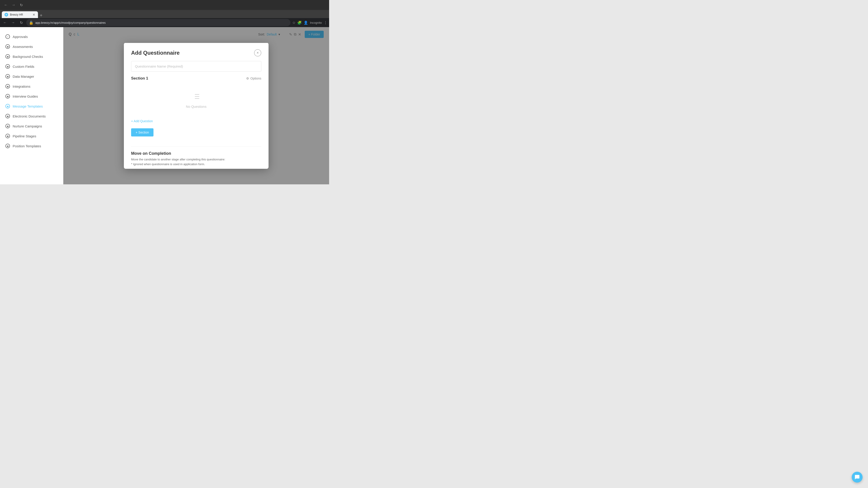 Image resolution: width=868 pixels, height=488 pixels. Describe the element at coordinates (8, 46) in the screenshot. I see `assessments-icon: ◉` at that location.